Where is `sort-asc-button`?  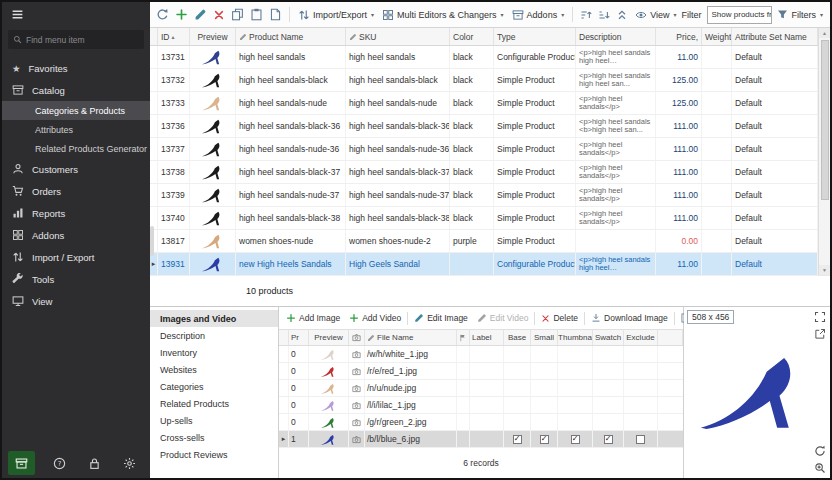
sort-asc-button is located at coordinates (586, 15).